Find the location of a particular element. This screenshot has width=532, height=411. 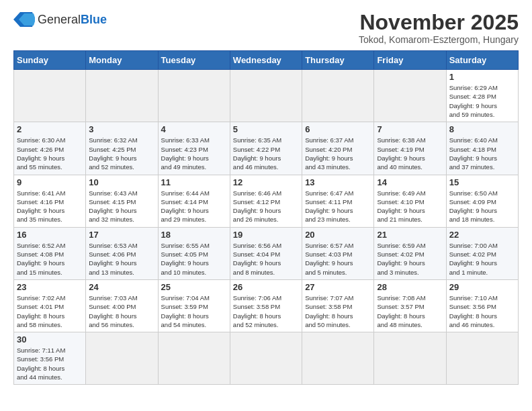

day-info: Sunrise: 7:08 AM Sunset: 3:57 PM Dayligh… is located at coordinates (410, 312).